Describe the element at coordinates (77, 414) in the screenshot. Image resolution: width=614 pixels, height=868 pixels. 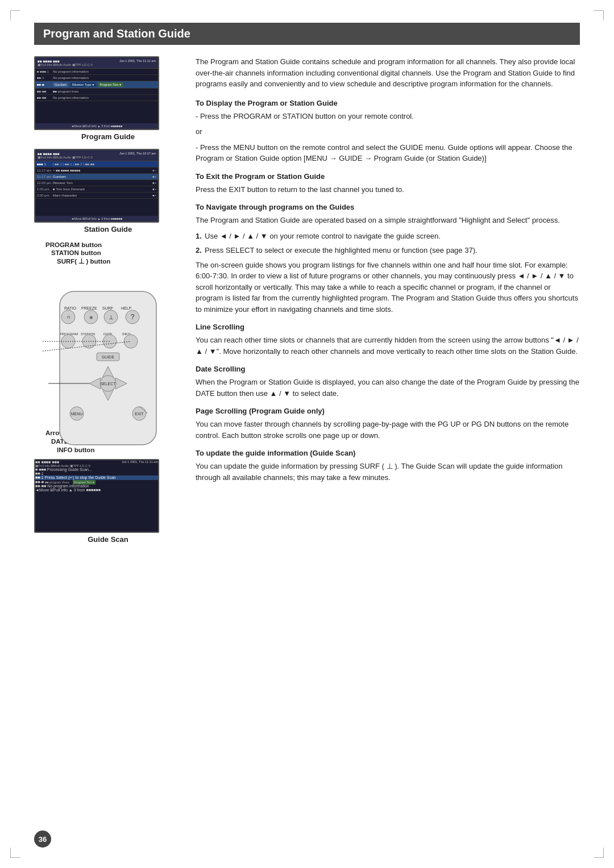
I see `svg-text: MENU` at that location.